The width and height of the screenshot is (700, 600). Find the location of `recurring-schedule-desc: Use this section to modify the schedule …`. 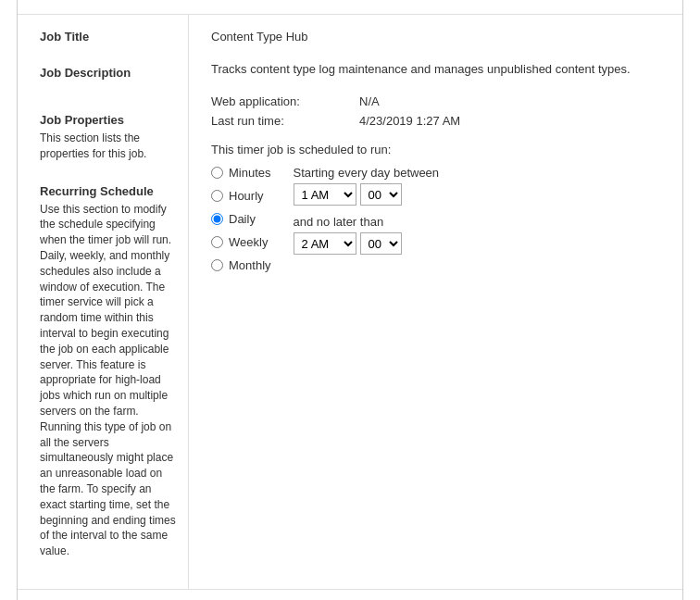

recurring-schedule-desc: Use this section to modify the schedule … is located at coordinates (108, 381).